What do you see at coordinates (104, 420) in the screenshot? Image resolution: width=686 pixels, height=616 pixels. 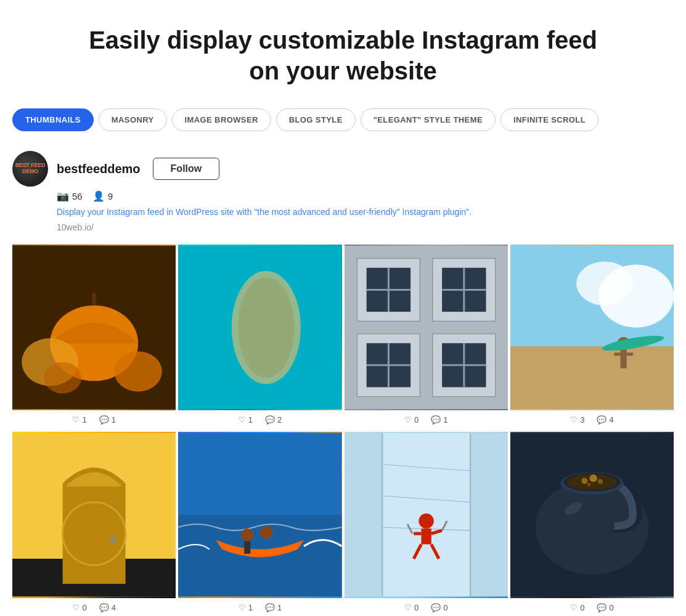 I see `comment-icon-1: 💬` at bounding box center [104, 420].